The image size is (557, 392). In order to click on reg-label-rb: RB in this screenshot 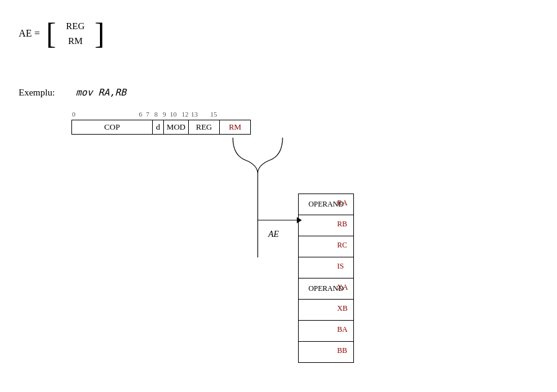, I will do `click(340, 224)`.